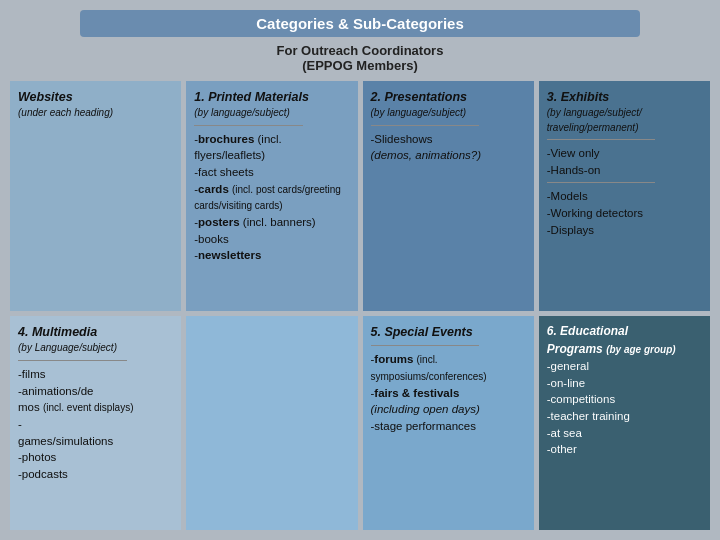 The width and height of the screenshot is (720, 540). I want to click on presentations-item-1: -Slideshows(demos, animations?), so click(448, 148).